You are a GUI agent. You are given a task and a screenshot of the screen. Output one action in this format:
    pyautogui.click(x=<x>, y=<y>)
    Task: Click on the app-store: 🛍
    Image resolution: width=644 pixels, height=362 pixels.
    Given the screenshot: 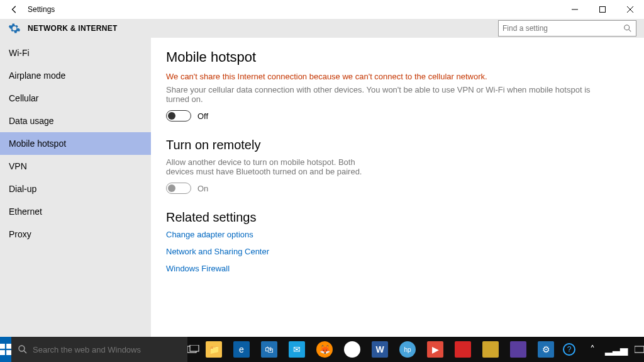 What is the action you would take?
    pyautogui.click(x=269, y=349)
    